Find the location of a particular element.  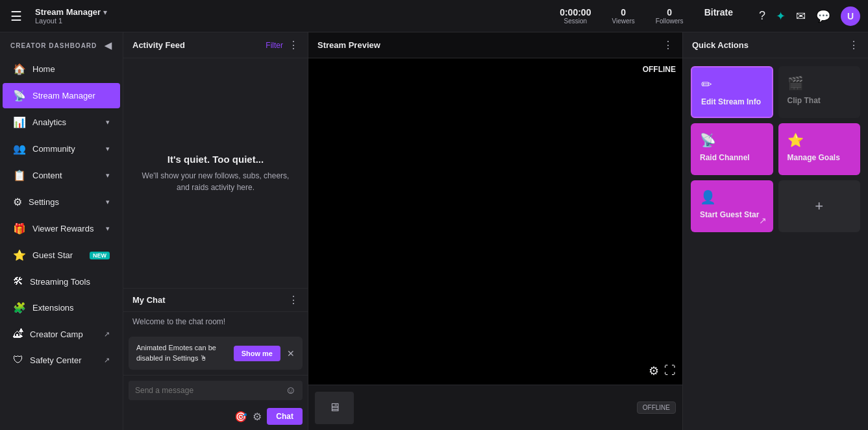

chat-input-row: ☺ is located at coordinates (216, 390).